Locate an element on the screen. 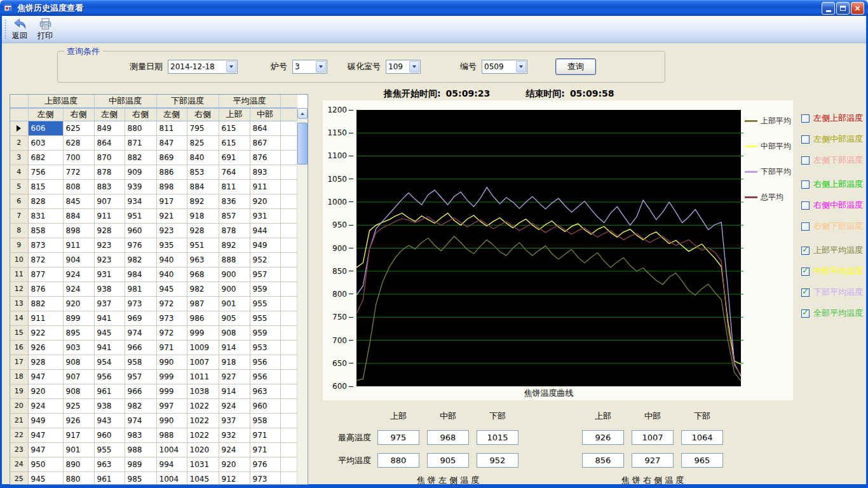 The width and height of the screenshot is (868, 488). table-cell: 945 is located at coordinates (109, 333).